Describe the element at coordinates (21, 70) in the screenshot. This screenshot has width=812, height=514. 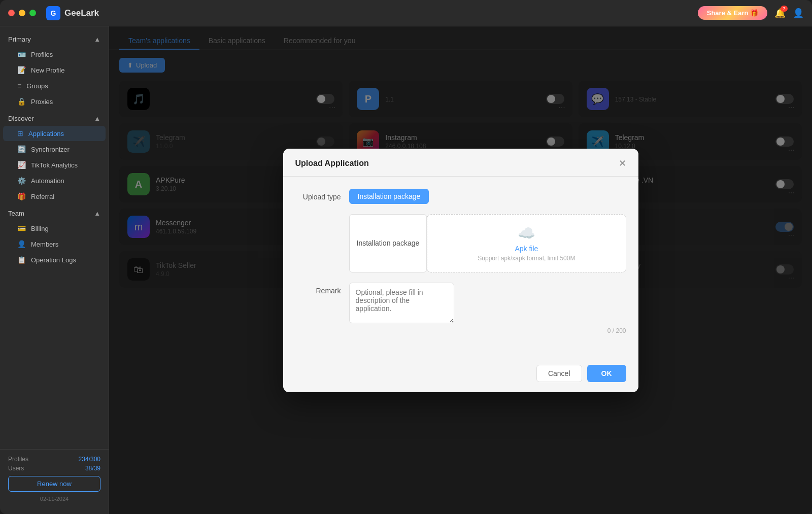
I see `new-profile-icon: 📝` at that location.